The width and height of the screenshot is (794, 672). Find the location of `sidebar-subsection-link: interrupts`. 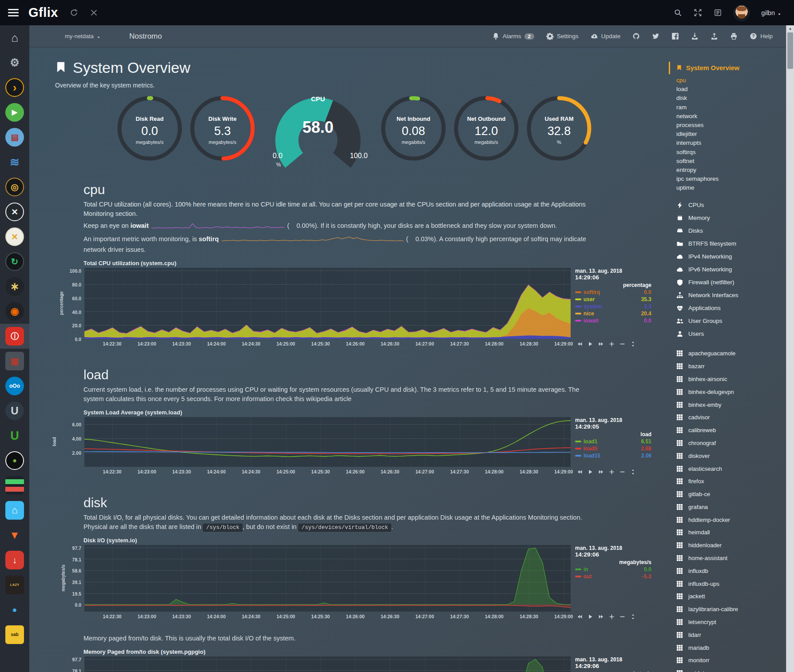

sidebar-subsection-link: interrupts is located at coordinates (731, 143).